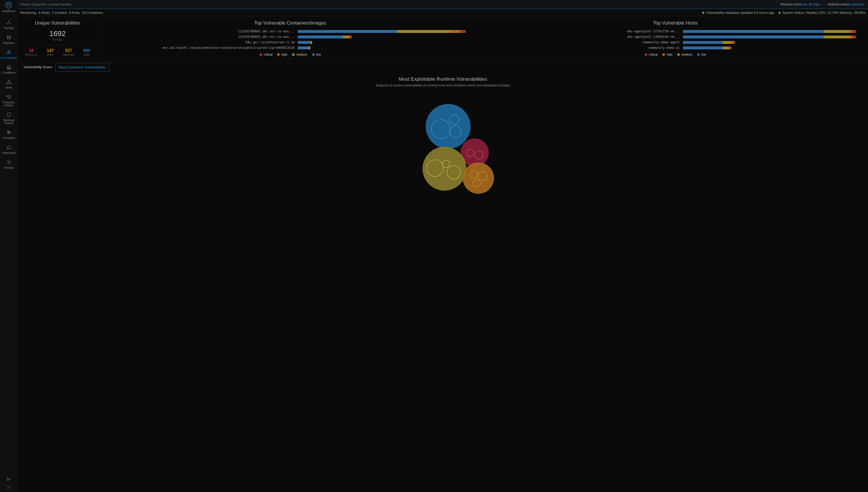 Image resolution: width=868 pixels, height=492 pixels. What do you see at coordinates (9, 69) in the screenshot?
I see `sidebar-item-compliance: Compliance` at bounding box center [9, 69].